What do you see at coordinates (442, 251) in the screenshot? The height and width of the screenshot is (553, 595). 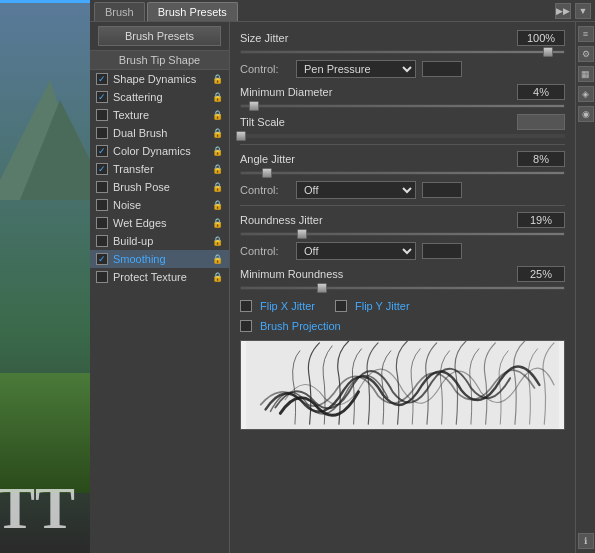 I see `roundness-jitter-control-input` at bounding box center [442, 251].